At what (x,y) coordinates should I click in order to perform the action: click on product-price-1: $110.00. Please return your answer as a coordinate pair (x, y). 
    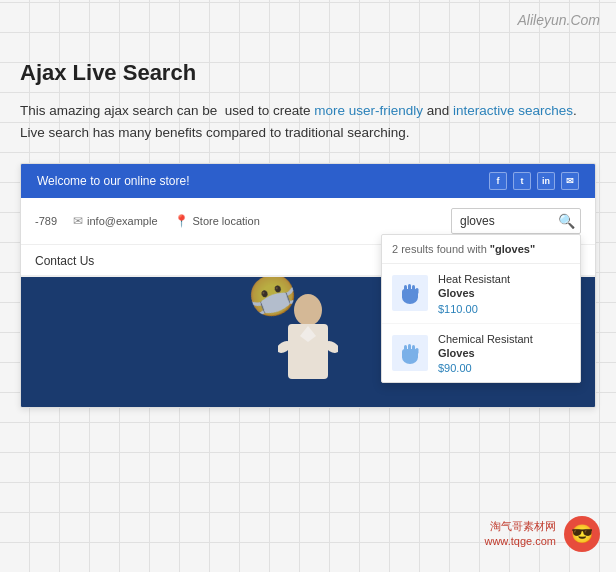
    Looking at the image, I should click on (474, 309).